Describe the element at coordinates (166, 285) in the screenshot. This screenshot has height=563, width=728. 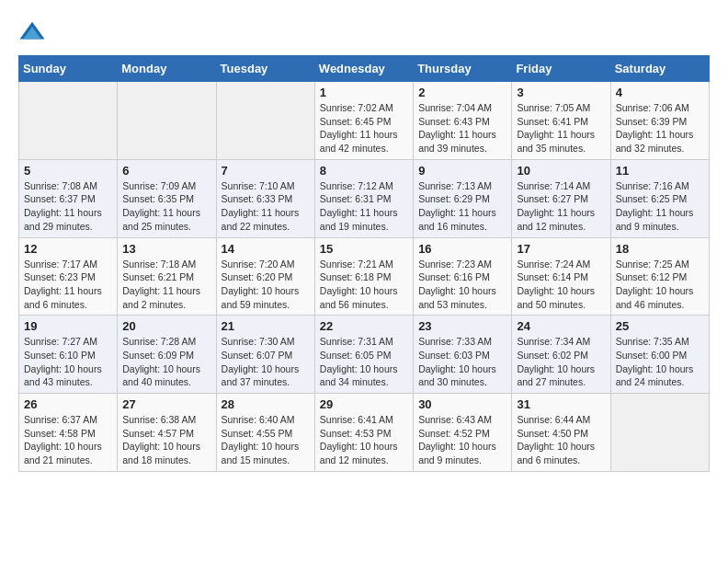
I see `day-info: Sunrise: 7:18 AM Sunset: 6:21 PM Dayligh…` at that location.